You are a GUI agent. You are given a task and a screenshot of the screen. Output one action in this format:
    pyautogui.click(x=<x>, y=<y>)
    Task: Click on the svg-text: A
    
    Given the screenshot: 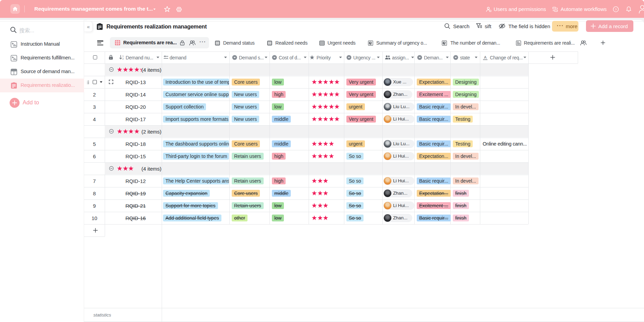 What is the action you would take?
    pyautogui.click(x=485, y=57)
    